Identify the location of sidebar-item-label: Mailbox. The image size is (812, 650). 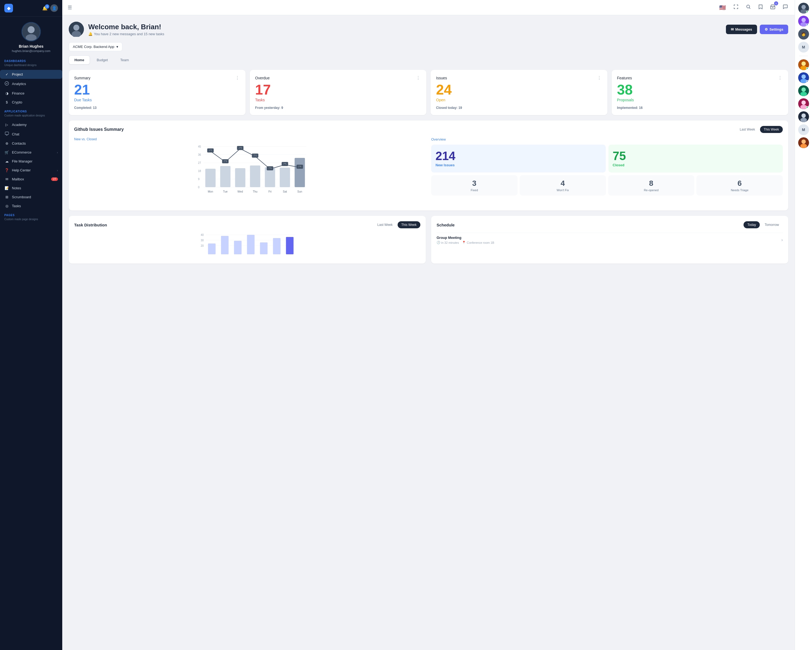
(18, 179).